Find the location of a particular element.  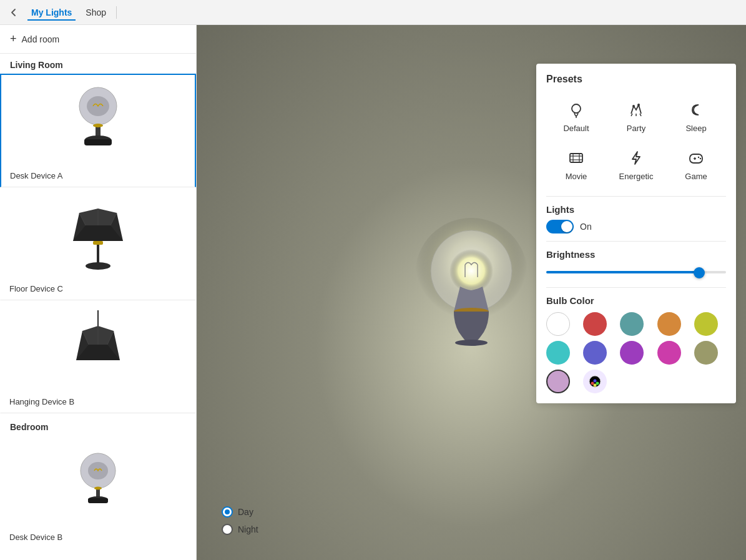

brightness-thumb is located at coordinates (699, 273).